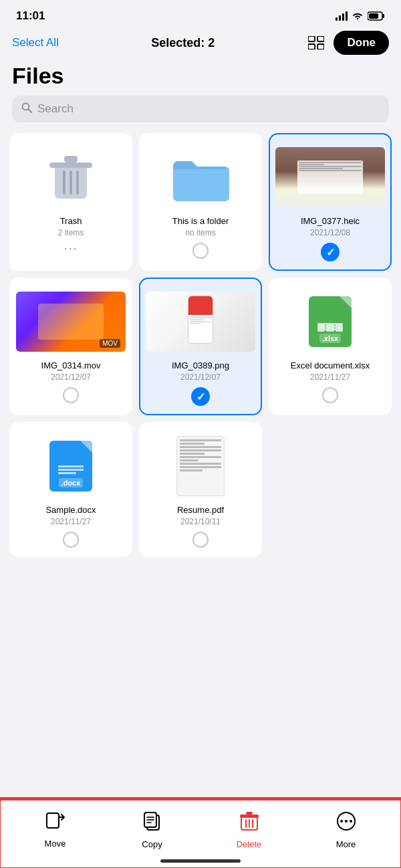 The width and height of the screenshot is (401, 868). Describe the element at coordinates (71, 202) in the screenshot. I see `file-card-trash: Trash 2 items ···` at that location.